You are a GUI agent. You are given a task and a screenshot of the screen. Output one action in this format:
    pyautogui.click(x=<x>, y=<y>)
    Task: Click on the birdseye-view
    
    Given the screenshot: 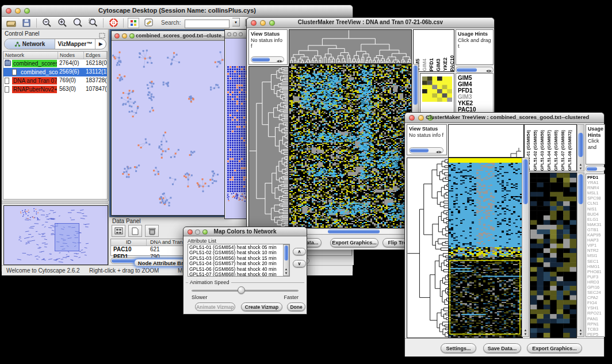 What is the action you would take?
    pyautogui.click(x=56, y=235)
    